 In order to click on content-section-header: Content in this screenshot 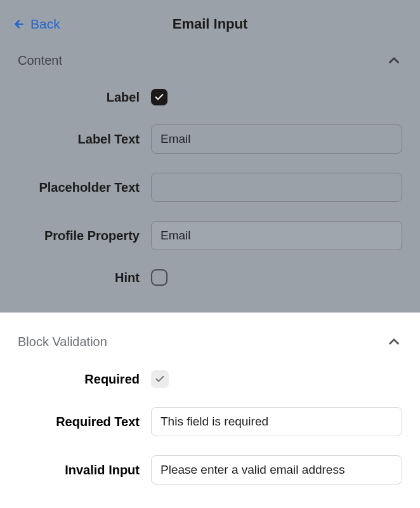, I will do `click(210, 64)`.